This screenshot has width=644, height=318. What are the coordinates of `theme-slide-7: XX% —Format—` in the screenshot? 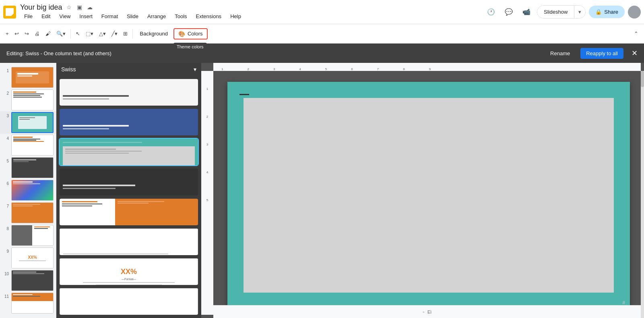 It's located at (129, 272).